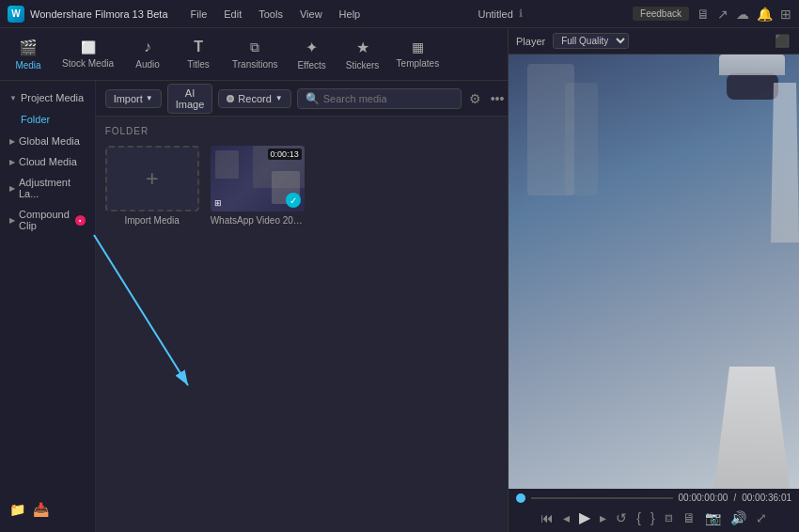 The width and height of the screenshot is (799, 532). I want to click on out-point-icon: }, so click(652, 518).